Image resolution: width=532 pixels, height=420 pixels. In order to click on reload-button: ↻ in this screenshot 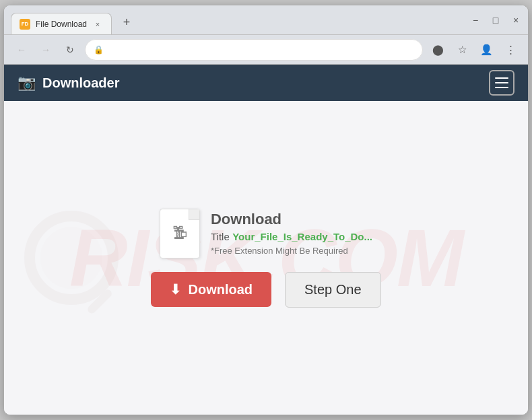, I will do `click(70, 50)`.